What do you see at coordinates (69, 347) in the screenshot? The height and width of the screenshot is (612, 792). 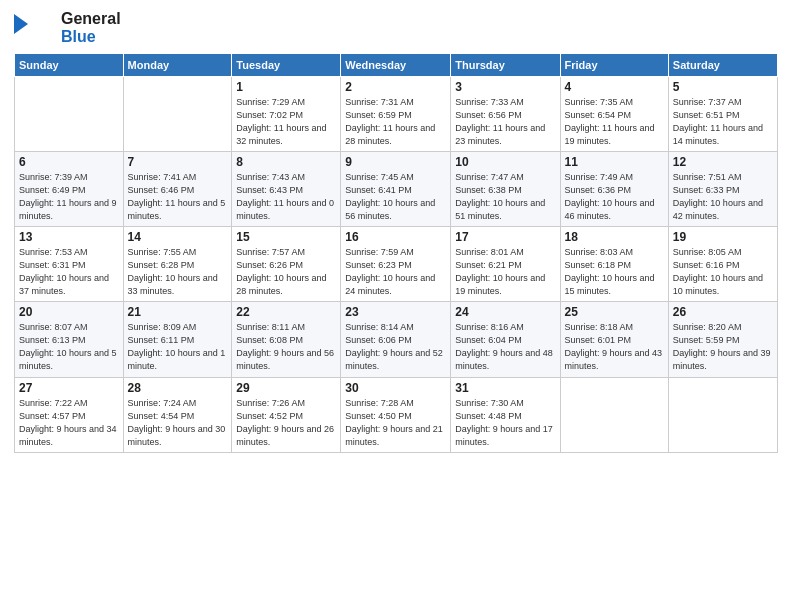 I see `day-info: Sunrise: 8:07 AMSunset: 6:13 PMDaylight:…` at bounding box center [69, 347].